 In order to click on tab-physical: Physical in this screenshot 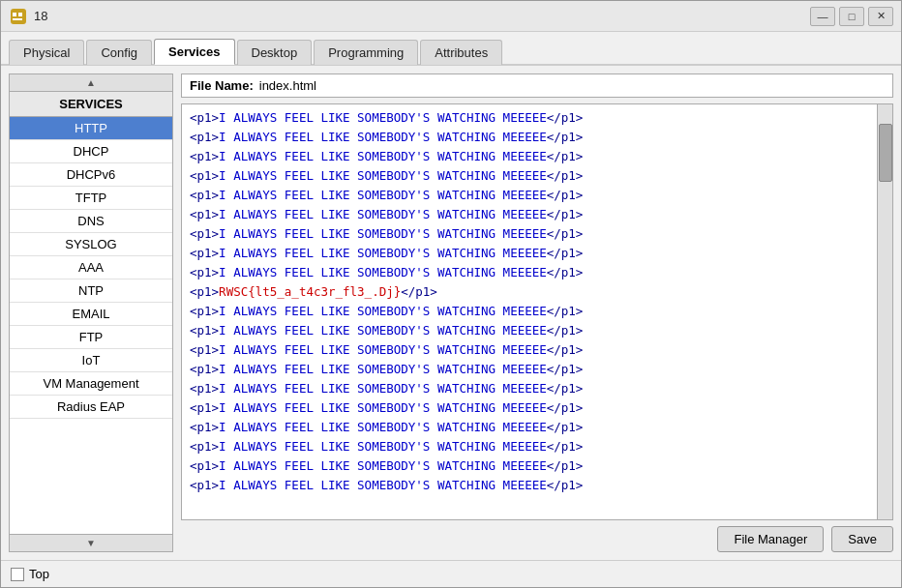, I will do `click(46, 52)`.